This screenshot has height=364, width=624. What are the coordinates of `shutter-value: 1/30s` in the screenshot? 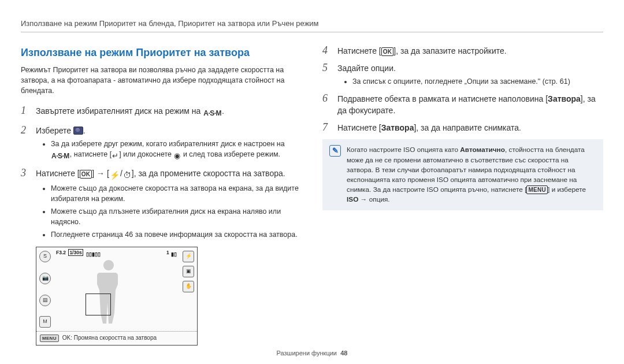 It's located at (75, 252).